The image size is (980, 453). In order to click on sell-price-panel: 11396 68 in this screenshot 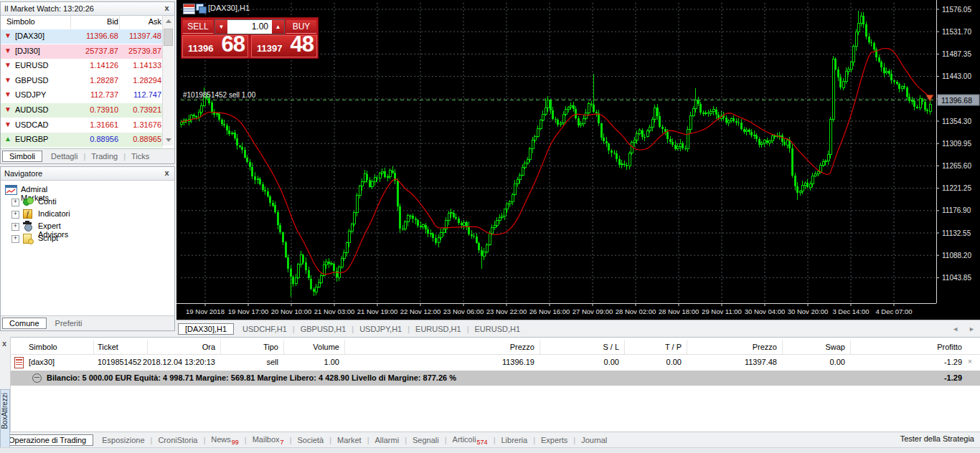, I will do `click(215, 46)`.